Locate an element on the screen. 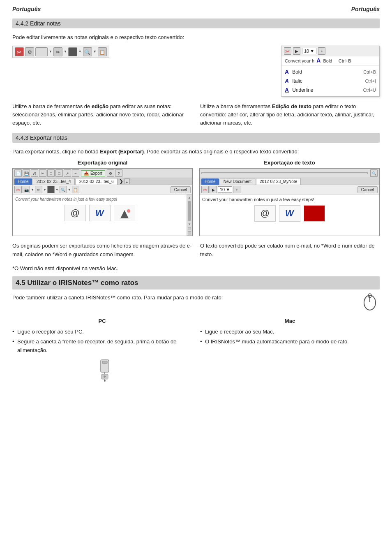 Image resolution: width=392 pixels, height=542 pixels. tab-1: 2012-02-23...tes_4 is located at coordinates (54, 181).